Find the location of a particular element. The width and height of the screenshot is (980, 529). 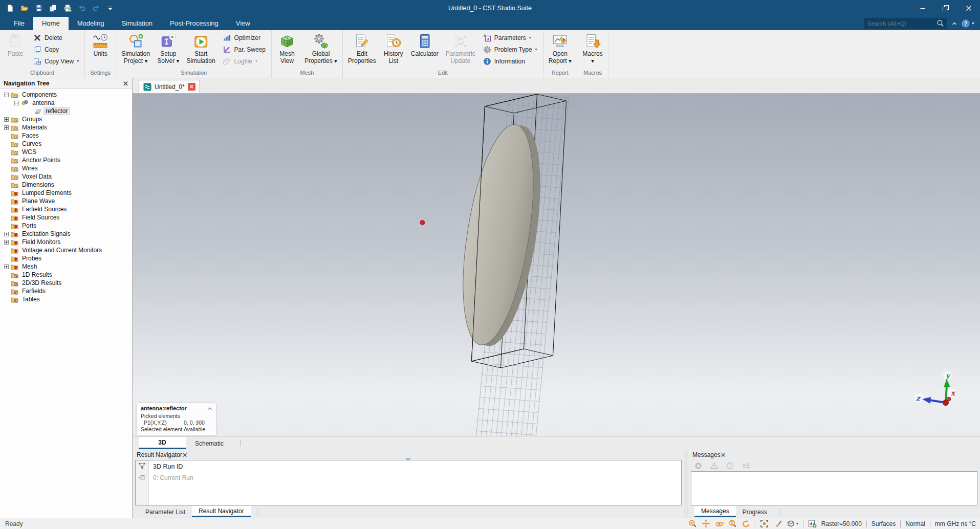

status-units: mm GHz ns °C is located at coordinates (955, 524).